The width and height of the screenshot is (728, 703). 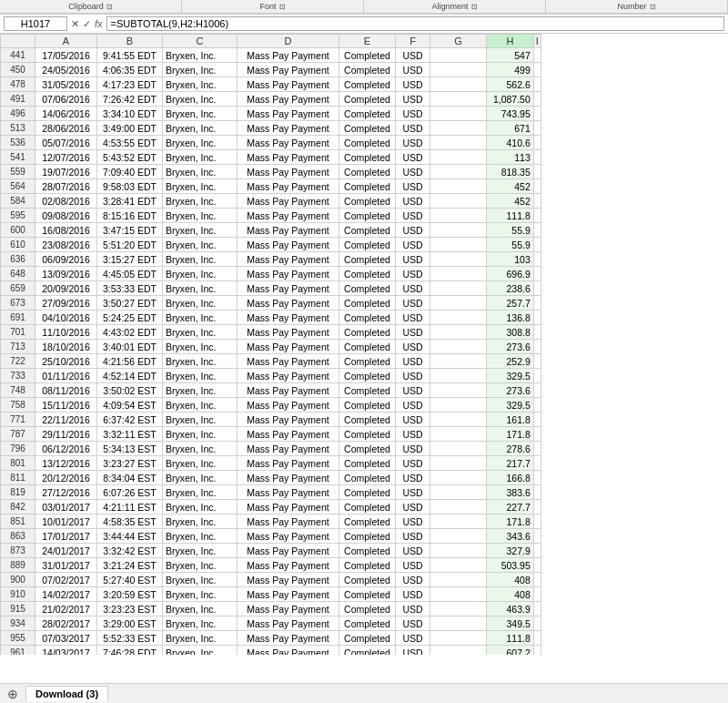 I want to click on row-header: 722, so click(x=18, y=362).